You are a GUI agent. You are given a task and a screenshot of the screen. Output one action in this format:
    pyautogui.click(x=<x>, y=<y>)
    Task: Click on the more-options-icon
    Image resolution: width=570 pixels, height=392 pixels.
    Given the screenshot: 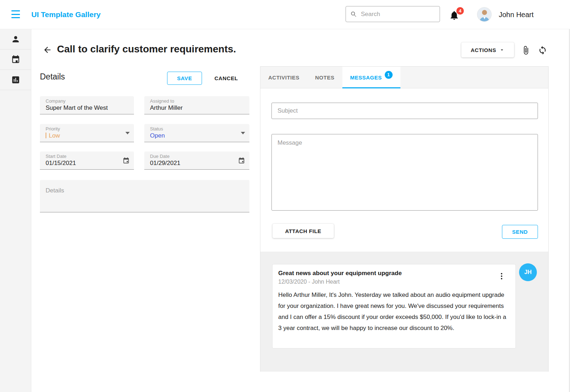 What is the action you would take?
    pyautogui.click(x=502, y=276)
    